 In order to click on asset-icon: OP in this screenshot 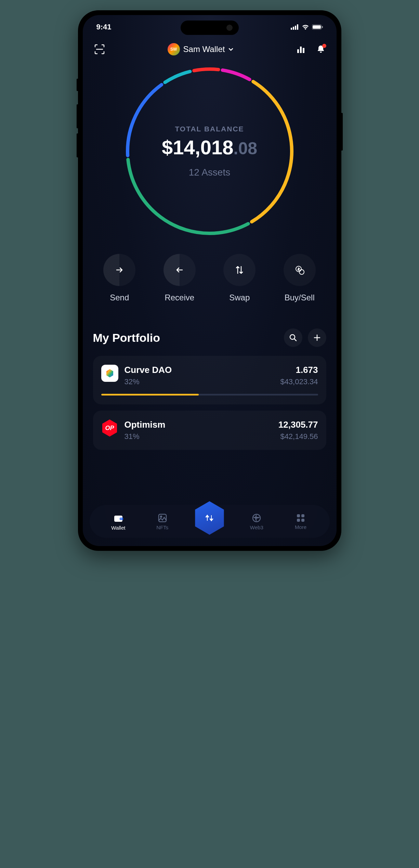, I will do `click(110, 428)`.